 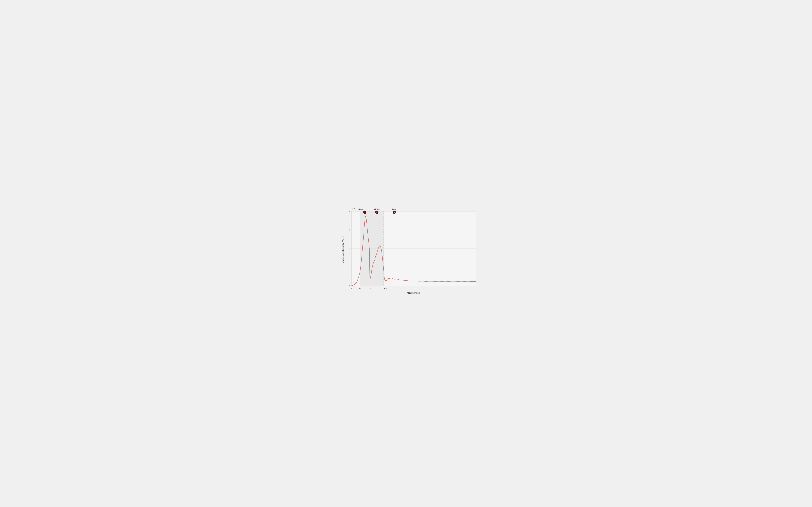 I want to click on x-tick-7.5: 7.5, so click(x=370, y=288).